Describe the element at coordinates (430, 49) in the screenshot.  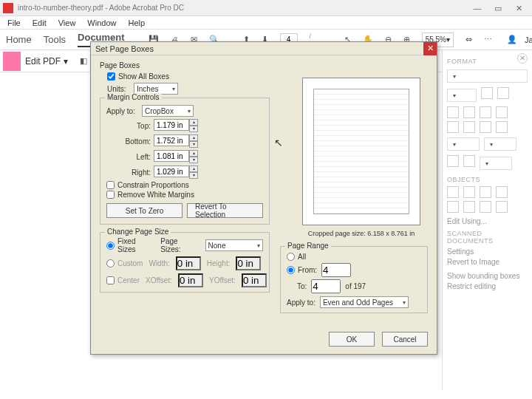
I see `dialog-close-button: ✕` at that location.